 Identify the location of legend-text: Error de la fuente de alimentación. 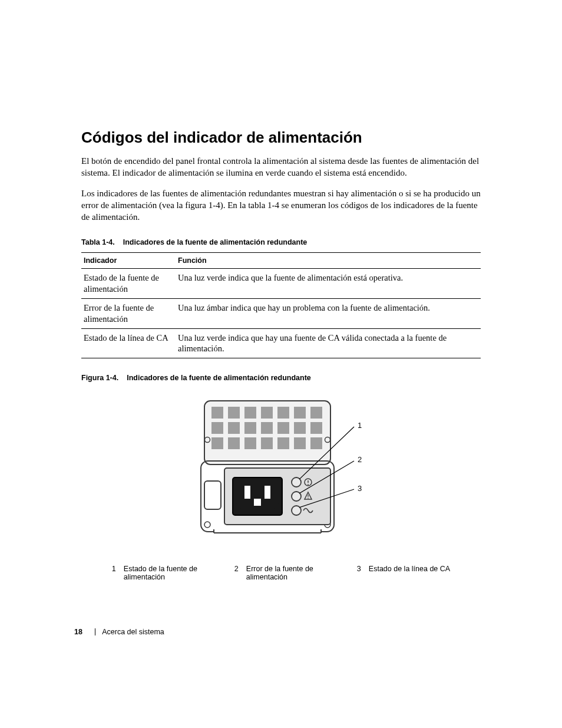
(293, 573).